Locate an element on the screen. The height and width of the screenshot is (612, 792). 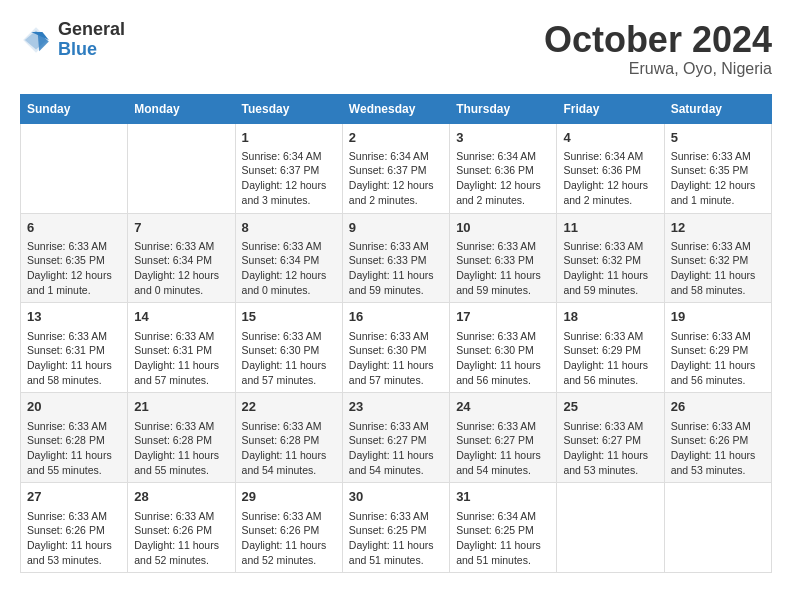
day-number: 8 is located at coordinates (289, 228).